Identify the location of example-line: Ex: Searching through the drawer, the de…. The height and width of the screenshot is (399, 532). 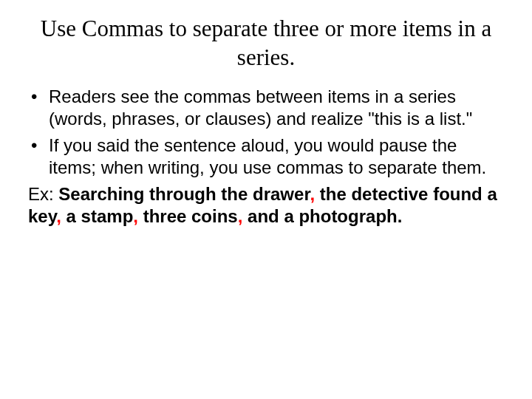
(266, 205).